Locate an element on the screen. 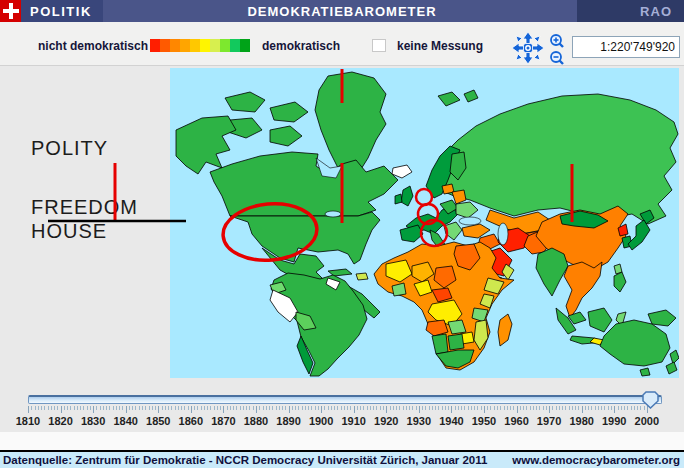  timeline-year-label: 1900 is located at coordinates (321, 421).